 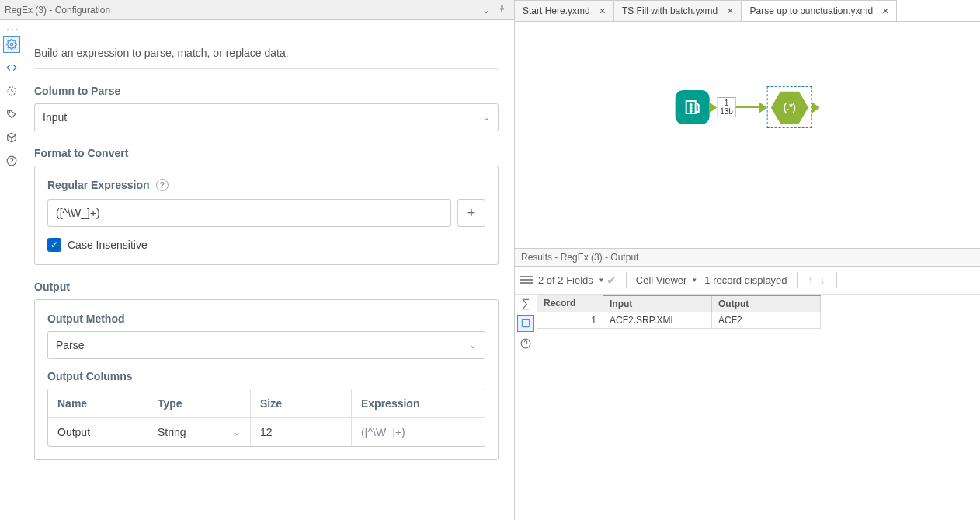 I want to click on add-expression-button: +, so click(x=471, y=213).